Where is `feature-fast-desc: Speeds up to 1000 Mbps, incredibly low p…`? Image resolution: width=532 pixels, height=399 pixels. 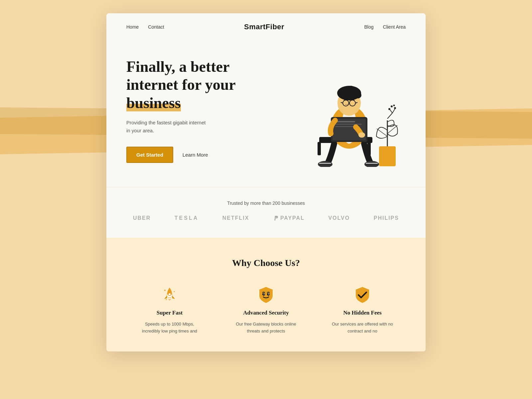 feature-fast-desc: Speeds up to 1000 Mbps, incredibly low p… is located at coordinates (170, 328).